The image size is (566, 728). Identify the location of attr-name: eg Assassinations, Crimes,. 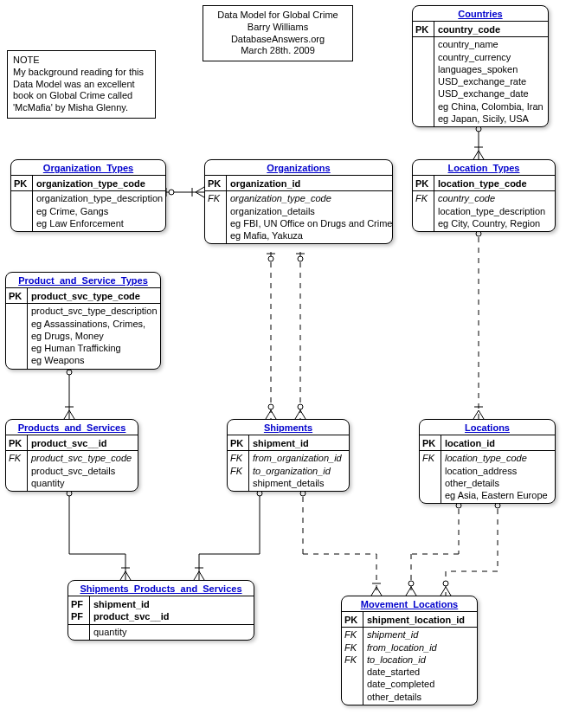
(94, 324).